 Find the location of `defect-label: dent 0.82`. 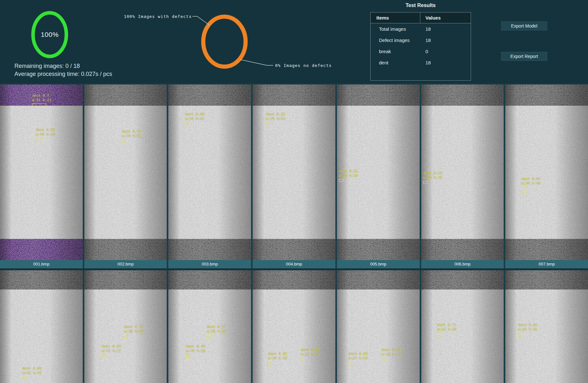

defect-label: dent 0.82 is located at coordinates (531, 179).